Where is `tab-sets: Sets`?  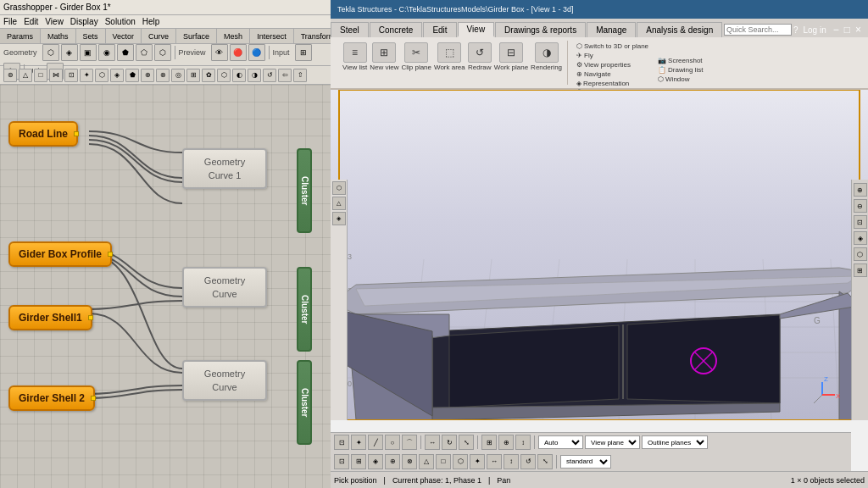 tab-sets: Sets is located at coordinates (92, 36).